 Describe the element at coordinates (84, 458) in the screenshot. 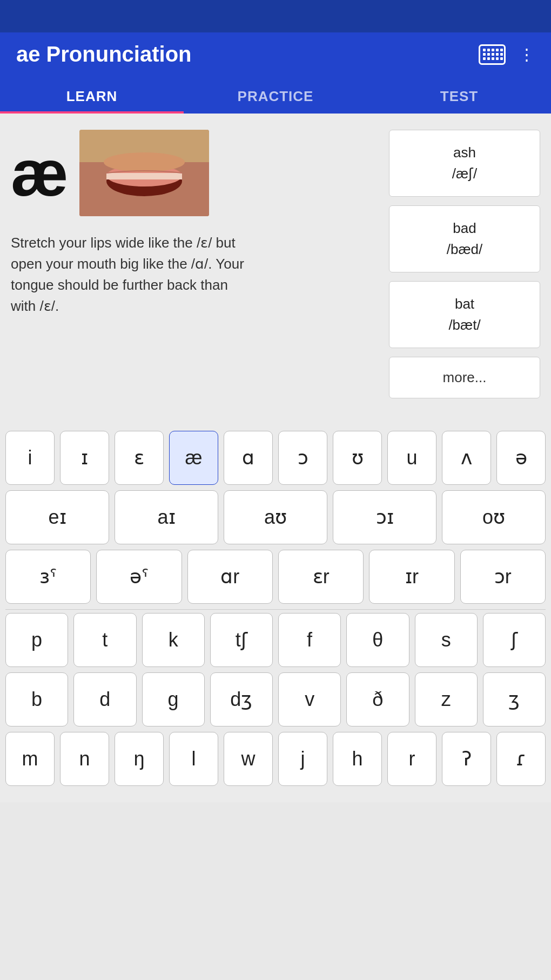

I see `key-small-i: ɪ` at that location.